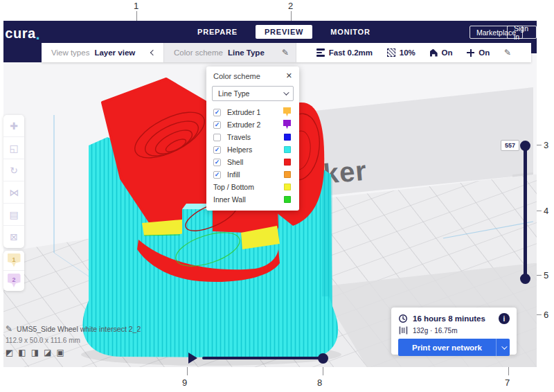 This screenshot has height=392, width=554. What do you see at coordinates (14, 170) in the screenshot?
I see `rotate-tool-icon: ↻` at bounding box center [14, 170].